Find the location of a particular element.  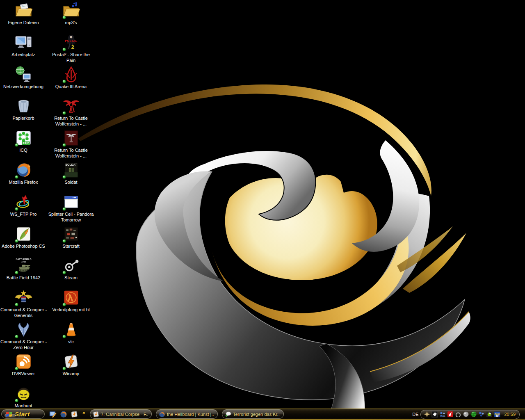

desktop-icon-label: Return To Castle Wolfenstein - ... is located at coordinates (71, 153).